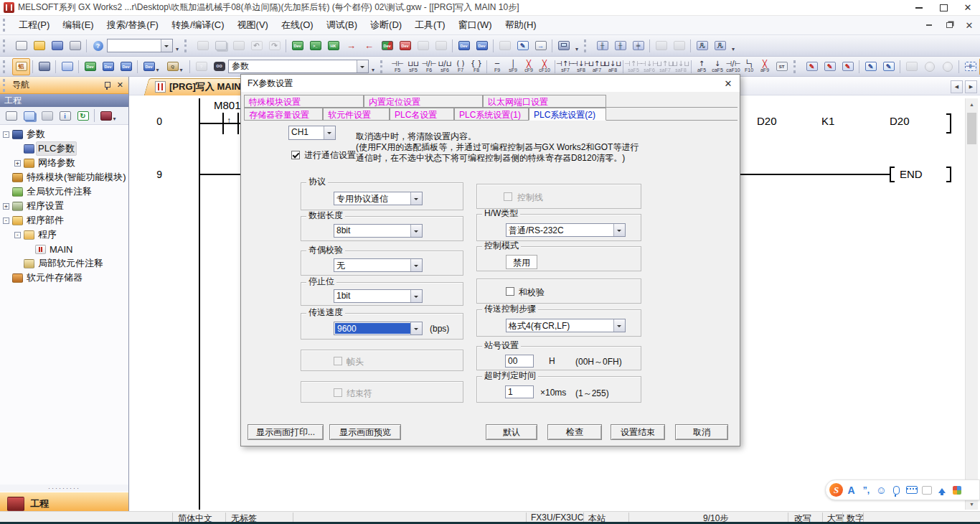 The image size is (980, 524). What do you see at coordinates (44, 67) in the screenshot?
I see `module-config-icon` at bounding box center [44, 67].